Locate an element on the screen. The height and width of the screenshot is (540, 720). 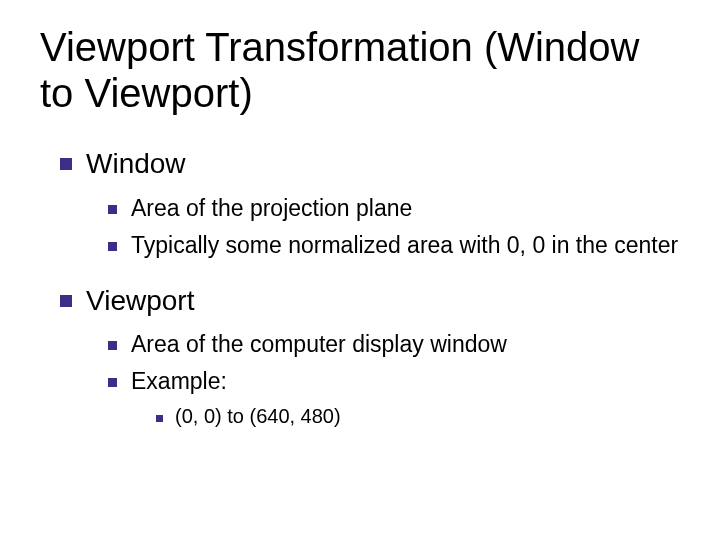
list-item-label: (0, 0) to (640, 480) is located at coordinates (258, 416).